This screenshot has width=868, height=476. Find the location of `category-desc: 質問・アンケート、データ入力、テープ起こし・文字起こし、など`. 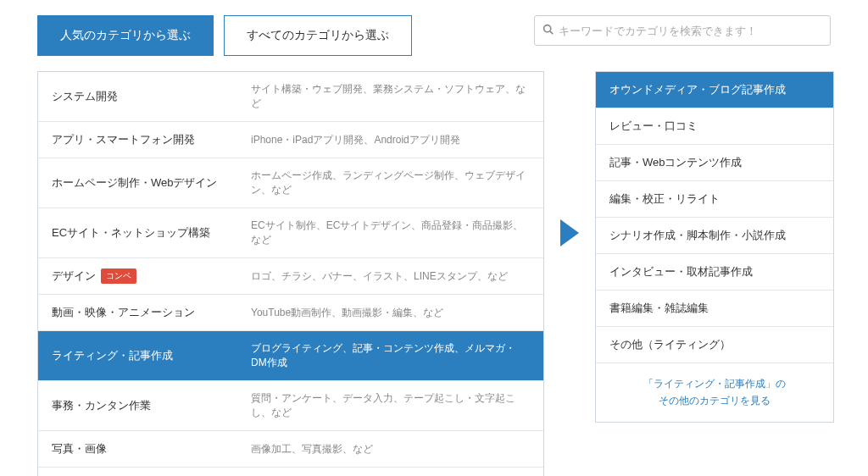

category-desc: 質問・アンケート、データ入力、テープ起こし・文字起こし、など is located at coordinates (390, 406).